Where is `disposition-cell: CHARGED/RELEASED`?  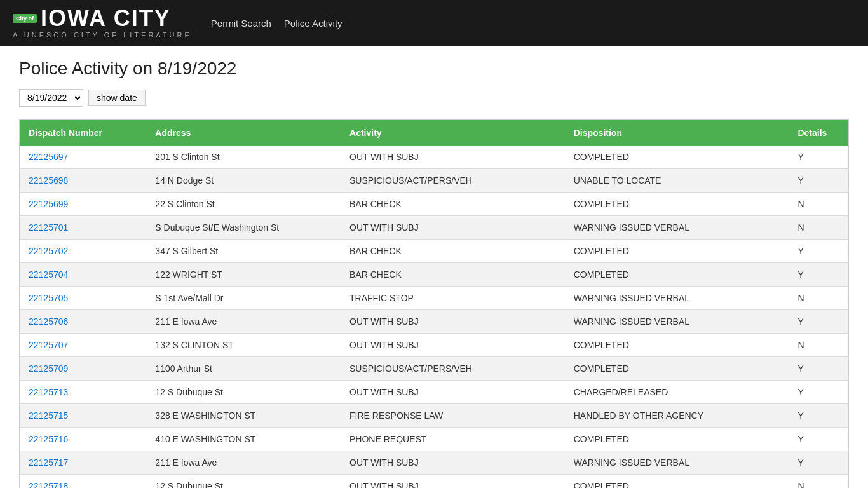
disposition-cell: CHARGED/RELEASED is located at coordinates (677, 393).